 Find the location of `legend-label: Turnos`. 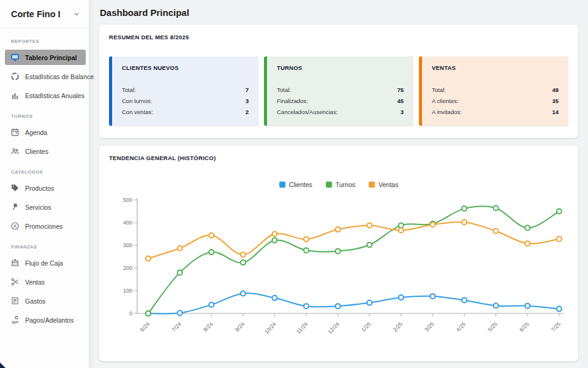

legend-label: Turnos is located at coordinates (345, 185).